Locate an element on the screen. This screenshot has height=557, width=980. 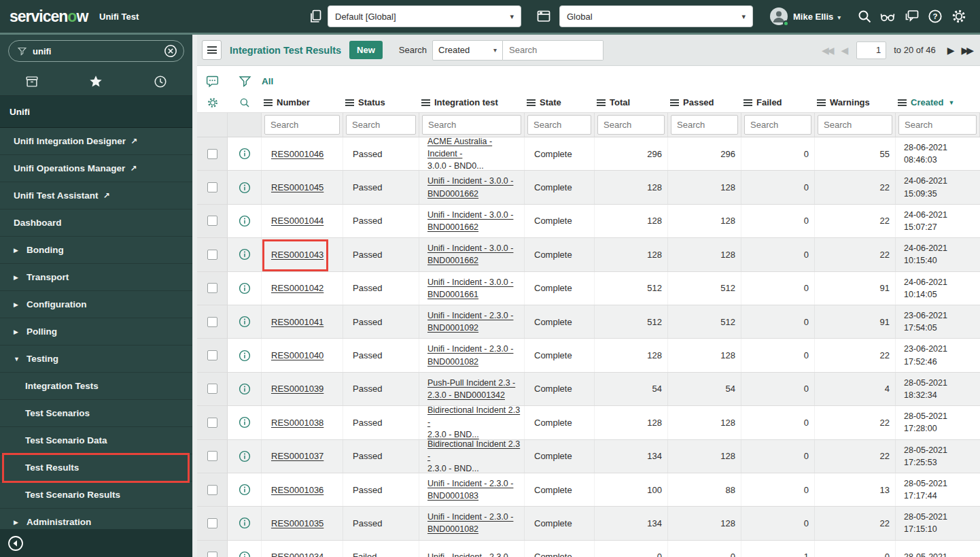
sidebar-item-bonding: ▶ Bonding is located at coordinates (97, 250).